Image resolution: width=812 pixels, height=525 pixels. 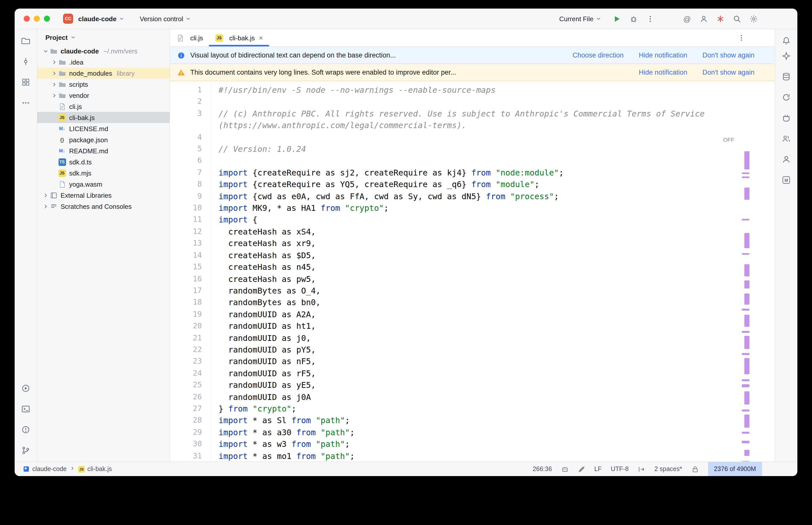 I want to click on line-number: 3, so click(x=191, y=120).